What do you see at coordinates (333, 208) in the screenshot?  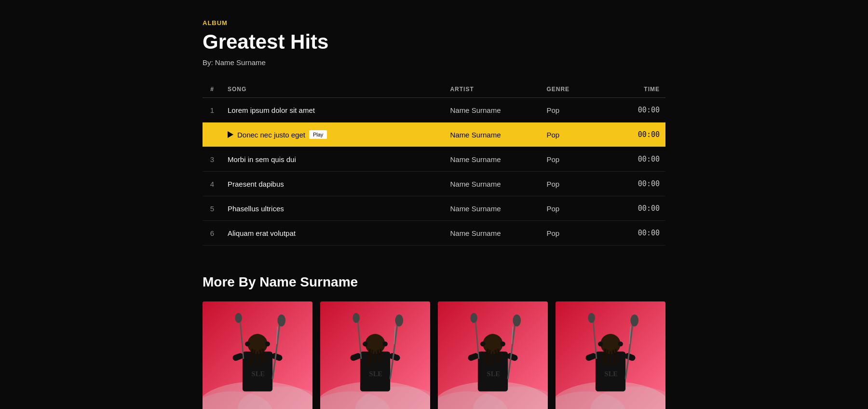 I see `track-title: Phasellus ultrices` at bounding box center [333, 208].